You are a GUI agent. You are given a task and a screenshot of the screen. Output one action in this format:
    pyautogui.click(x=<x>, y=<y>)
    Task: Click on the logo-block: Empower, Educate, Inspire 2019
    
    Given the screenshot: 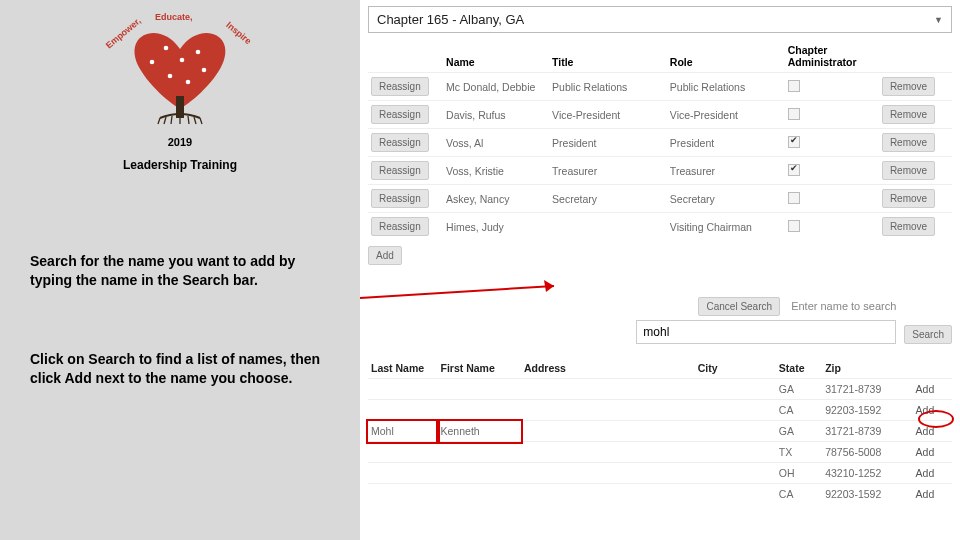 What is the action you would take?
    pyautogui.click(x=180, y=79)
    